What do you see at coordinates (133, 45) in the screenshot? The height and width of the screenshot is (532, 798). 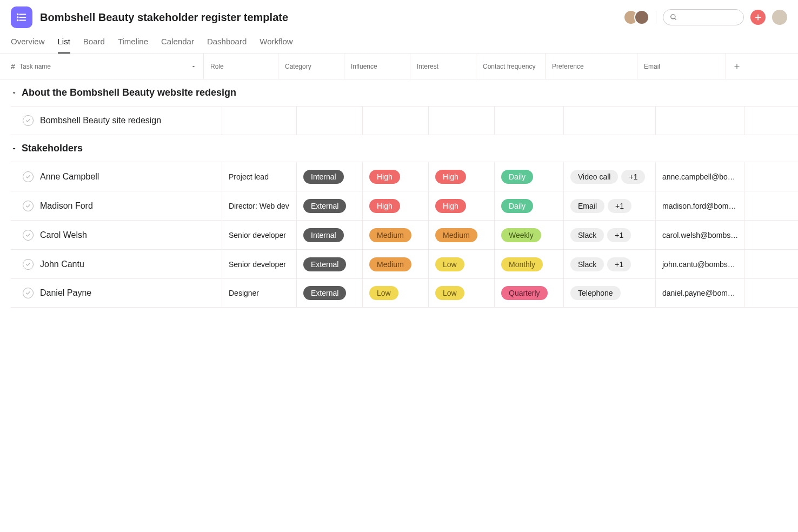 I see `tab-timeline: Timeline` at bounding box center [133, 45].